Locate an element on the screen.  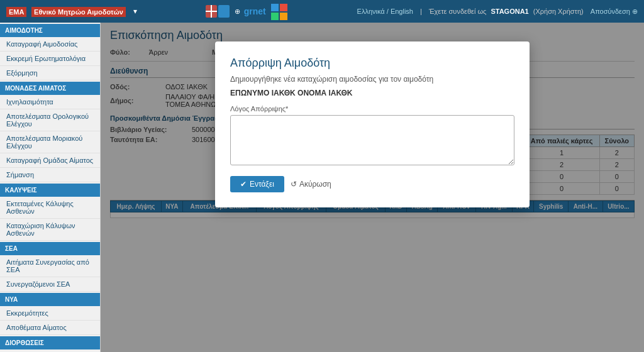
sidebar-item-aitimata-sea: Αιτήματα Συνεργασίας από ΣΕΑ is located at coordinates (50, 267).